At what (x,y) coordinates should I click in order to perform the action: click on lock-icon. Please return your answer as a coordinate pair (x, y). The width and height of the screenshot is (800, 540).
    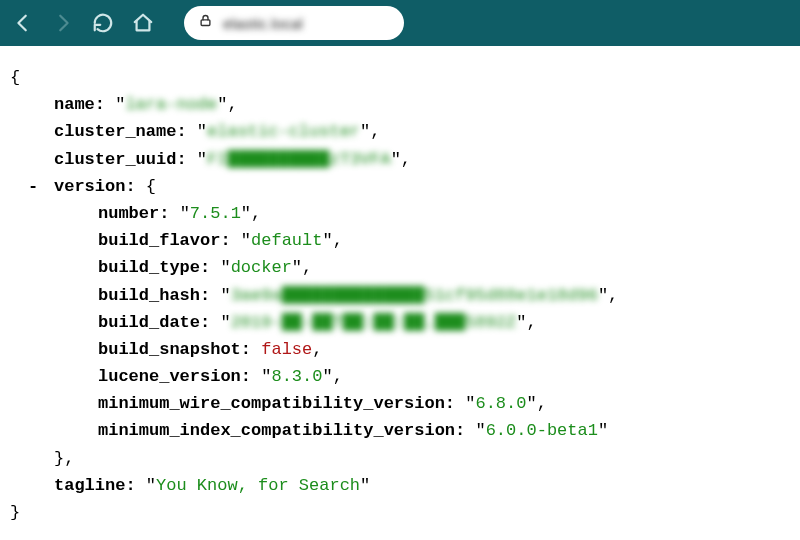
    Looking at the image, I should click on (206, 23).